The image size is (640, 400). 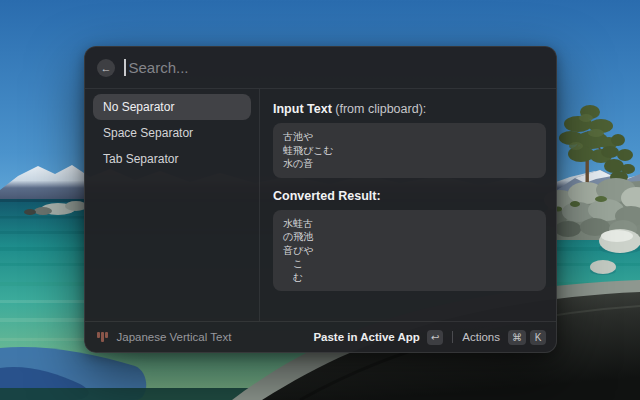 I want to click on k-key-badge: K, so click(x=538, y=338).